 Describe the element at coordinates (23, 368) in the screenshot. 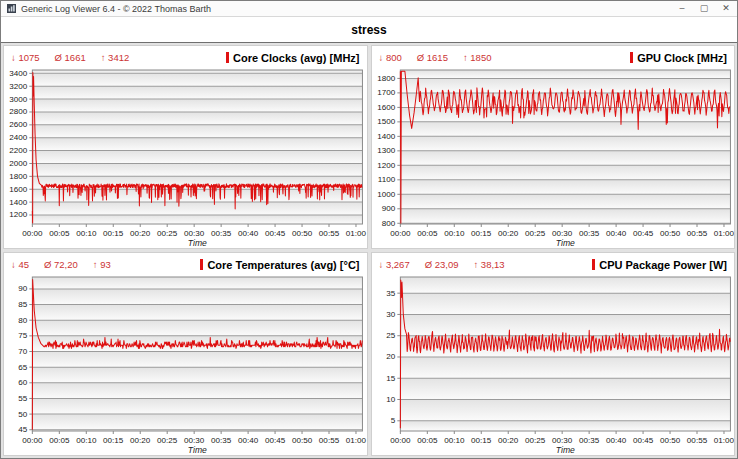

I see `y-tick-label: 65` at that location.